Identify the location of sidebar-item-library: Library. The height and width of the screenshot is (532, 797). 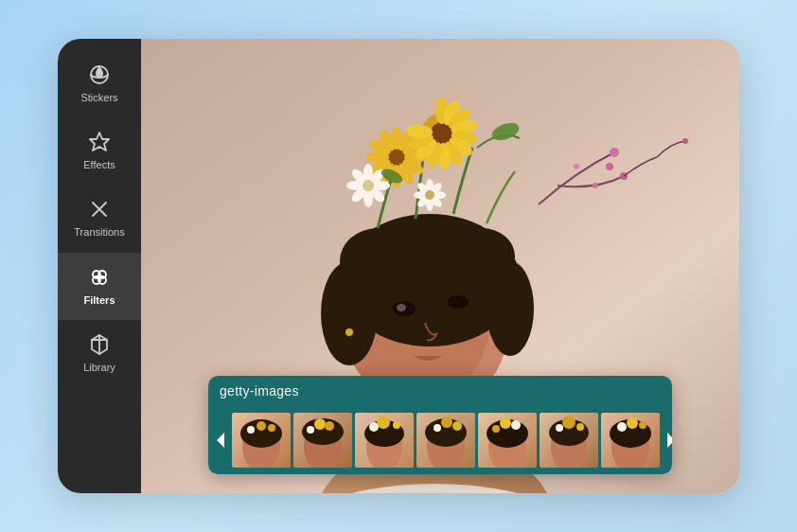
(99, 354).